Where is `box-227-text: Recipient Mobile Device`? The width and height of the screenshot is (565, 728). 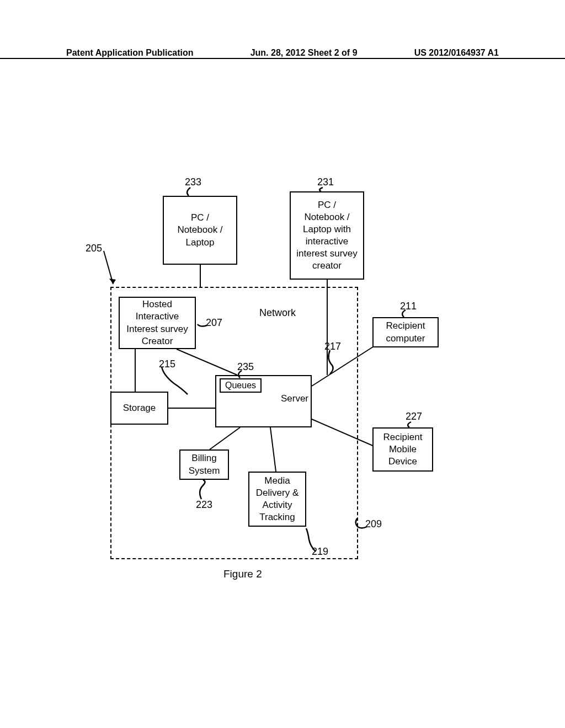 box-227-text: Recipient Mobile Device is located at coordinates (403, 449).